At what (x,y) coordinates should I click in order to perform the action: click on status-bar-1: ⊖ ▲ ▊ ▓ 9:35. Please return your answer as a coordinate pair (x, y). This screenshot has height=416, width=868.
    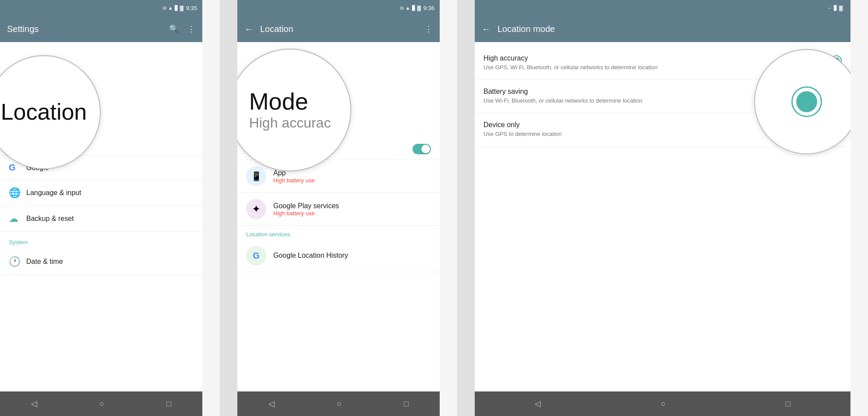
    Looking at the image, I should click on (101, 8).